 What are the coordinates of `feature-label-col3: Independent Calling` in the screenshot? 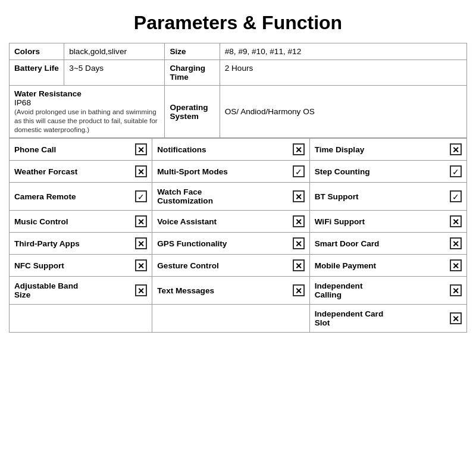 It's located at (350, 290).